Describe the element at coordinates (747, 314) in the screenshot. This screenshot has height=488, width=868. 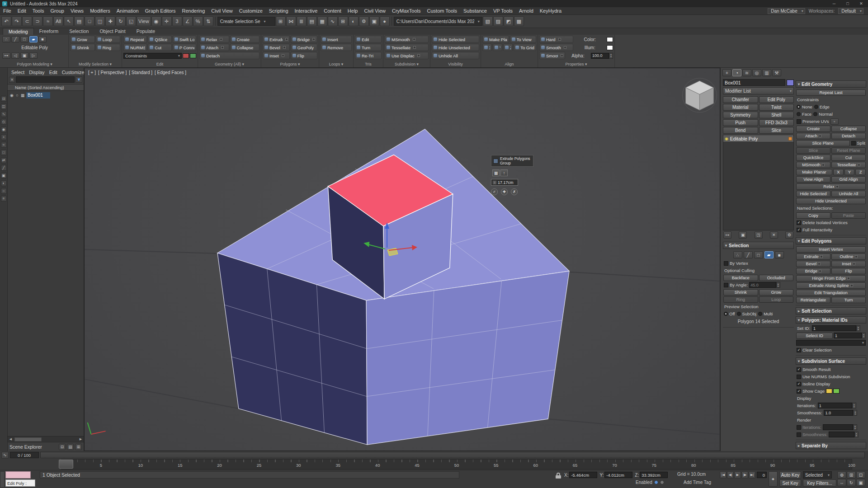
I see `subobj-radio: SubObj` at that location.